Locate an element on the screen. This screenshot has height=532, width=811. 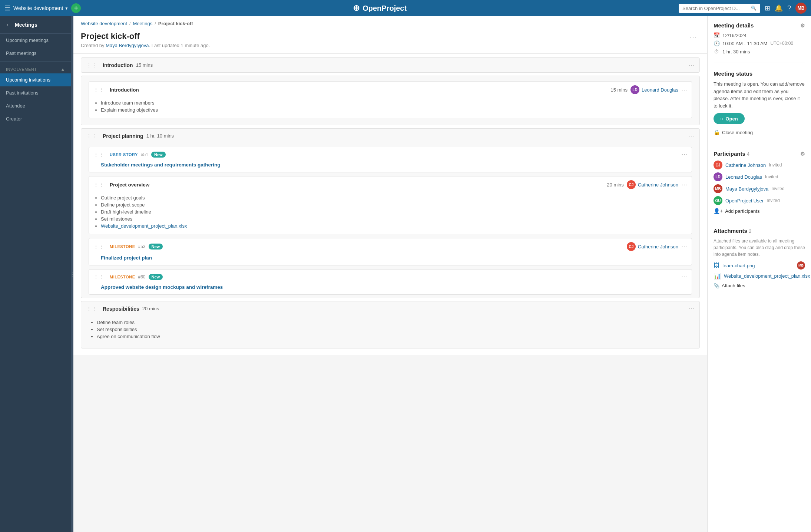
sidebar-item-creator: Creator is located at coordinates (36, 119).